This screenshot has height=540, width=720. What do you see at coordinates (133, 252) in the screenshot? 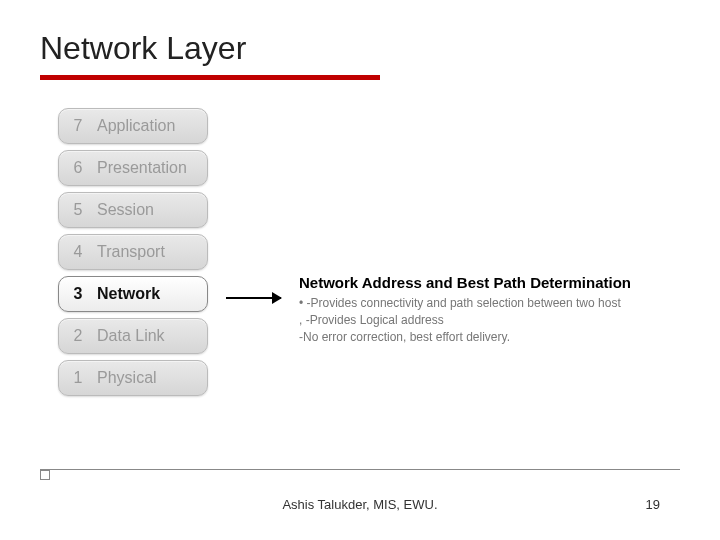
I see `osi-layers-stack: 7 Application 6 Presentation 5 Session 4…` at bounding box center [133, 252].